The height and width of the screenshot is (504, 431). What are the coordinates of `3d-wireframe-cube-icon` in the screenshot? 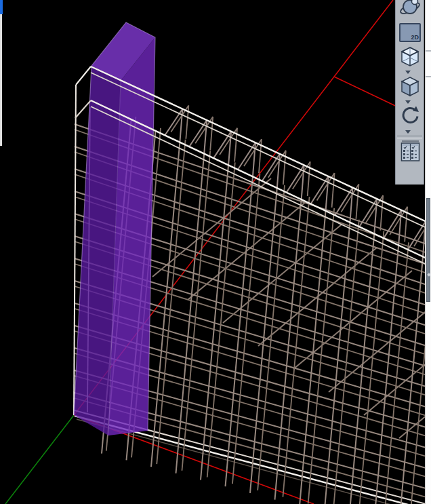 It's located at (410, 57).